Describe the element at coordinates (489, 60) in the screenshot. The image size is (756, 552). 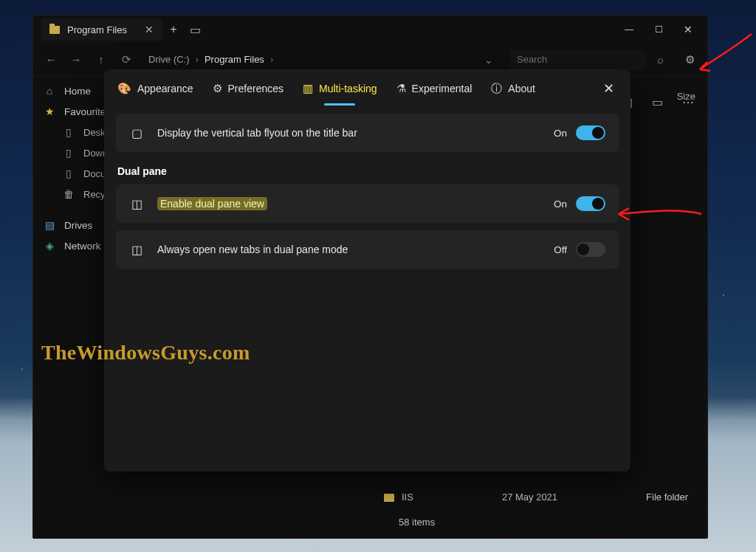
I see `chevron-down-icon: ⌄` at that location.